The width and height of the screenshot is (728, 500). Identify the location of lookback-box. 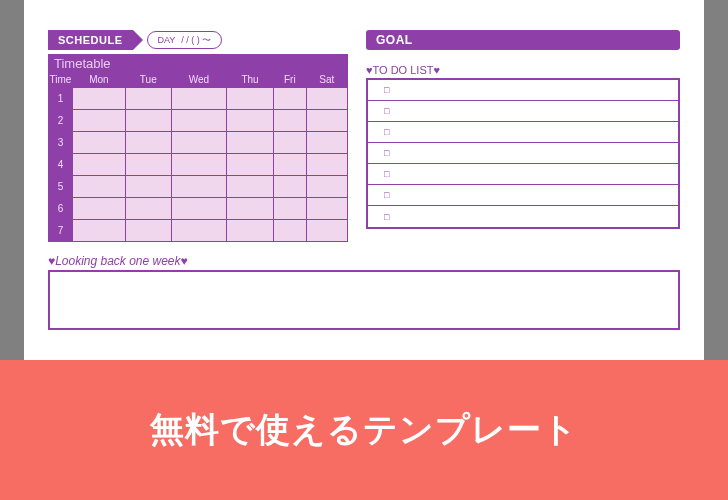
(364, 300).